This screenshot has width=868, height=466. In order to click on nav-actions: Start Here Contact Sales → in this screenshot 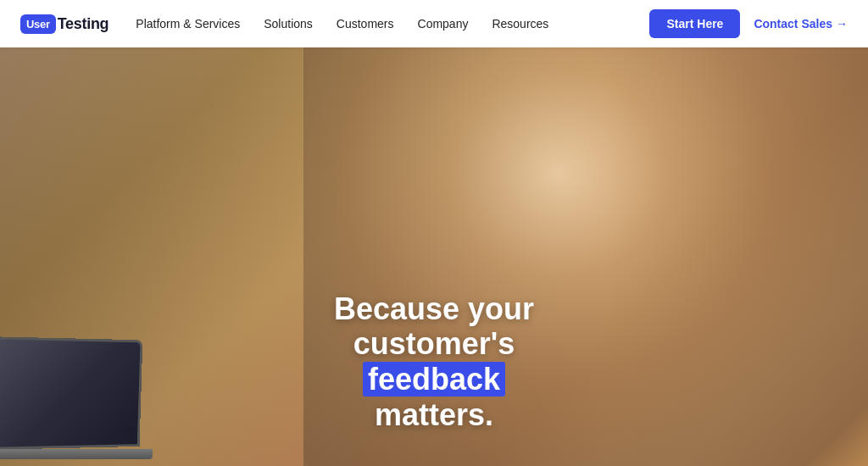, I will do `click(748, 24)`.